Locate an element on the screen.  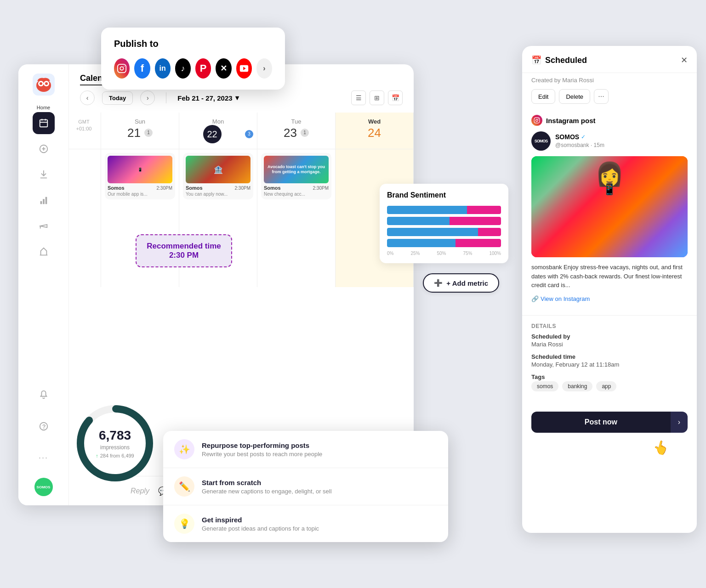
today-btn: Today is located at coordinates (118, 98).